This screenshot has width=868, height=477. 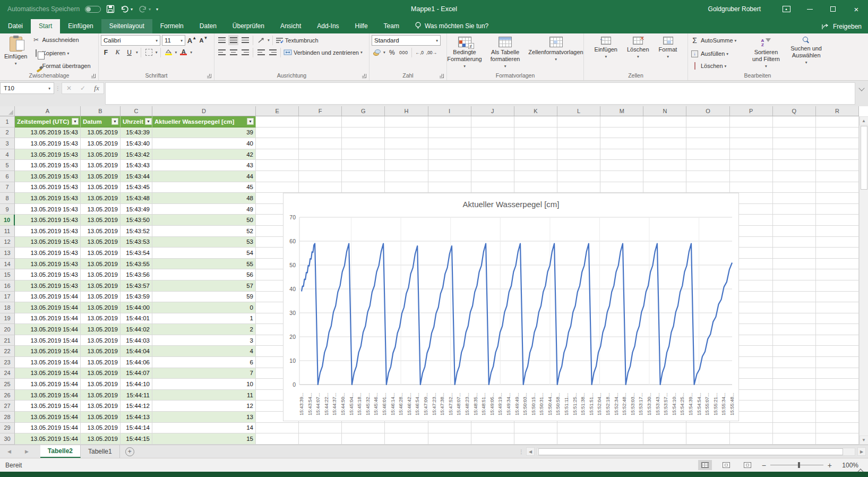 What do you see at coordinates (450, 143) in the screenshot?
I see `cell-I3` at bounding box center [450, 143].